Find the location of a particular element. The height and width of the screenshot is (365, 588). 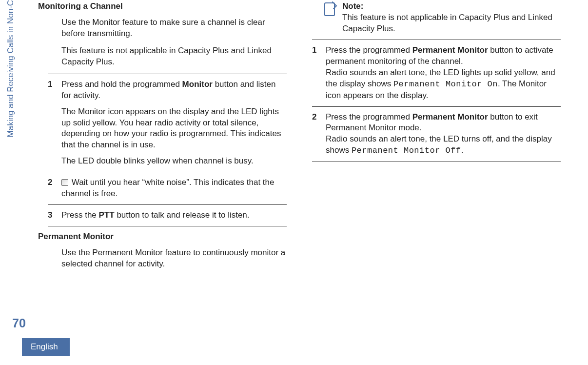

note-box: Note: This feature is not applicable in … is located at coordinates (441, 18).